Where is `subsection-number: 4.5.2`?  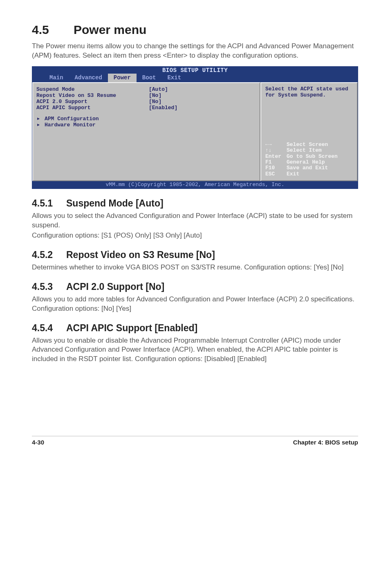
subsection-number: 4.5.2 is located at coordinates (49, 255).